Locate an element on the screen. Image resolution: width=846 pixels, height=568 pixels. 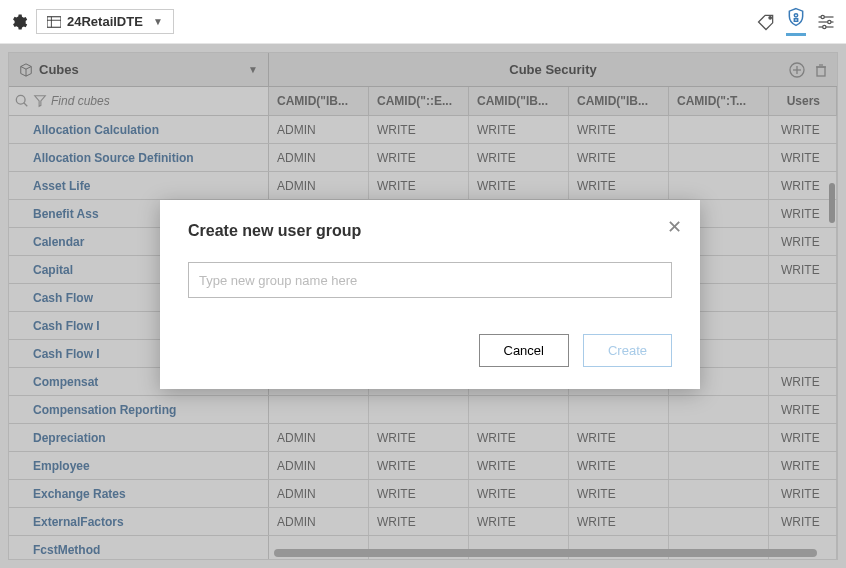
gear-icon is located at coordinates (19, 22).